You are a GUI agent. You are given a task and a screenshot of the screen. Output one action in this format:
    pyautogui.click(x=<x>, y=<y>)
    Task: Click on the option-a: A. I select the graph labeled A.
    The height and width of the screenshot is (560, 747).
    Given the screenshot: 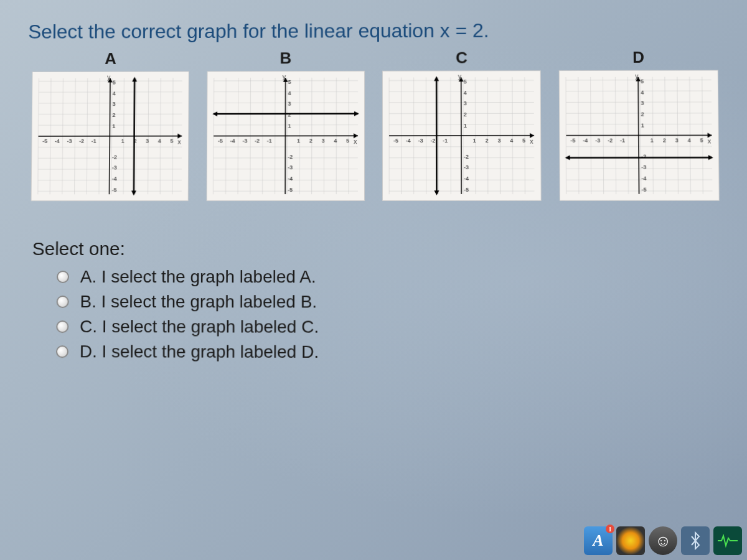 What is the action you would take?
    pyautogui.click(x=391, y=278)
    